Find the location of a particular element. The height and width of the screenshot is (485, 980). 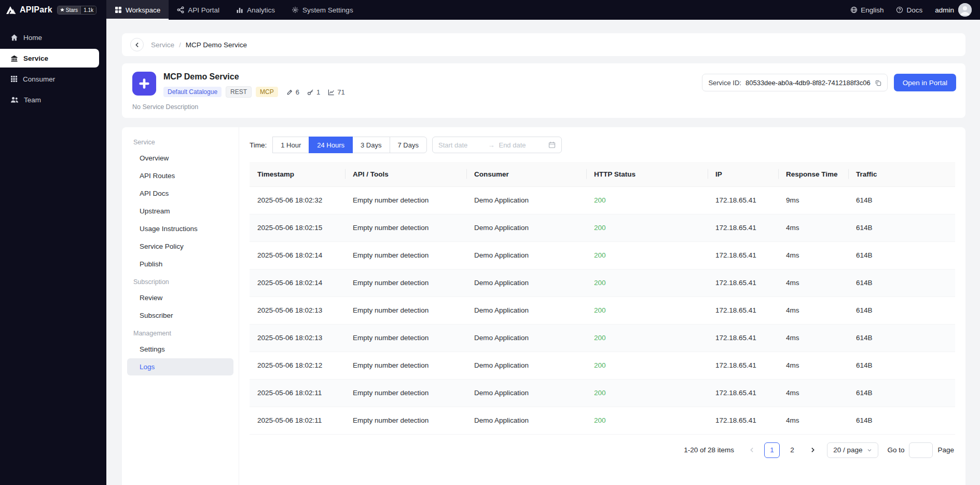

inner-nav-section-service: Service is located at coordinates (181, 141).